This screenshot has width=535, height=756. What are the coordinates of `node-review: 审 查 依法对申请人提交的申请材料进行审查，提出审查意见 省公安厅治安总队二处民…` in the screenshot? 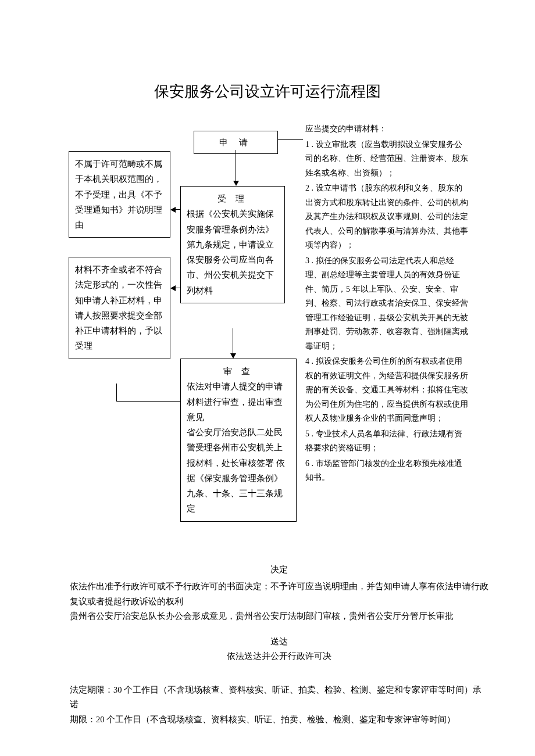 It's located at (238, 440).